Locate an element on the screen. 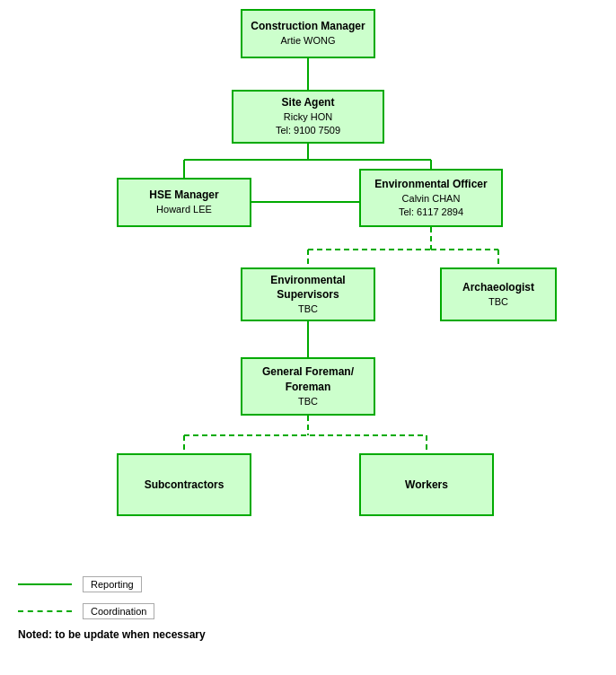 The width and height of the screenshot is (616, 675). coordination-label: Coordination is located at coordinates (119, 611).